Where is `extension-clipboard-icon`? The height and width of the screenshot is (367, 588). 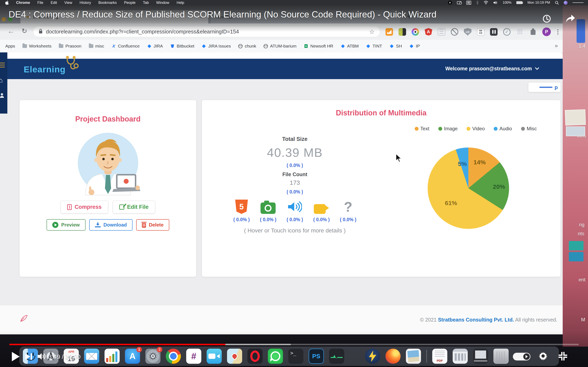 extension-clipboard-icon is located at coordinates (442, 32).